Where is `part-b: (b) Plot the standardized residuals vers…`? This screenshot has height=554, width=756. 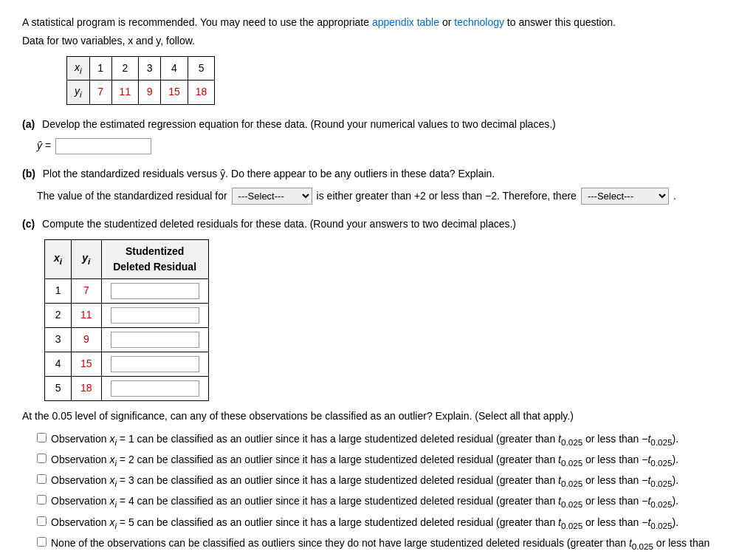
part-b: (b) Plot the standardized residuals vers… is located at coordinates (378, 185).